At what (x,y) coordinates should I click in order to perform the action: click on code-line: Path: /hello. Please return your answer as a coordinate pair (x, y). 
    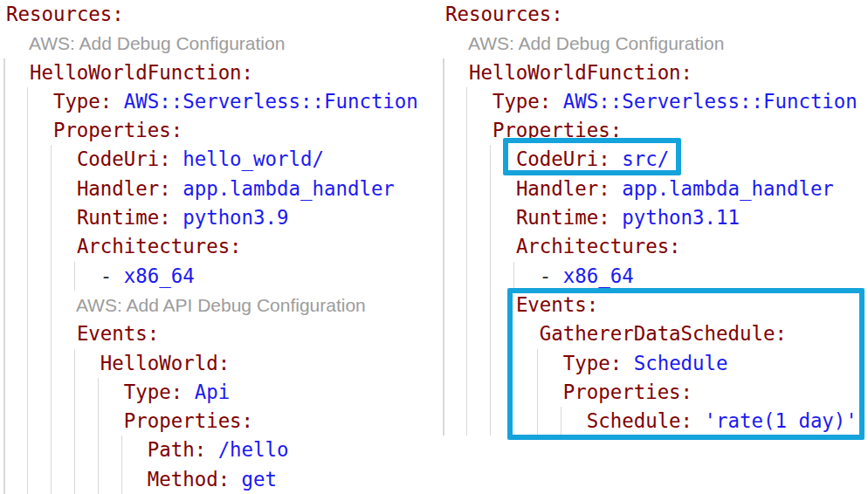
    Looking at the image, I should click on (218, 450).